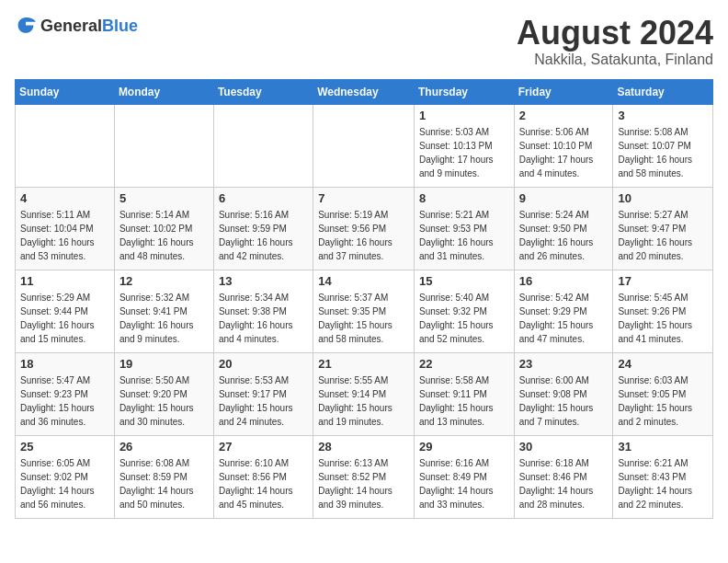  Describe the element at coordinates (663, 236) in the screenshot. I see `day-info: Sunrise: 5:27 AM Sunset: 9:47 PM Dayligh…` at that location.